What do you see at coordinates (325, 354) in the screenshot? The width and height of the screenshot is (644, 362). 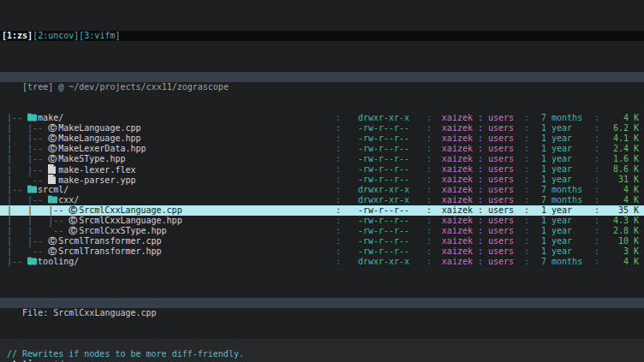 I see `code-line: // Rewrites if nodes to be more diff-fri…` at bounding box center [325, 354].